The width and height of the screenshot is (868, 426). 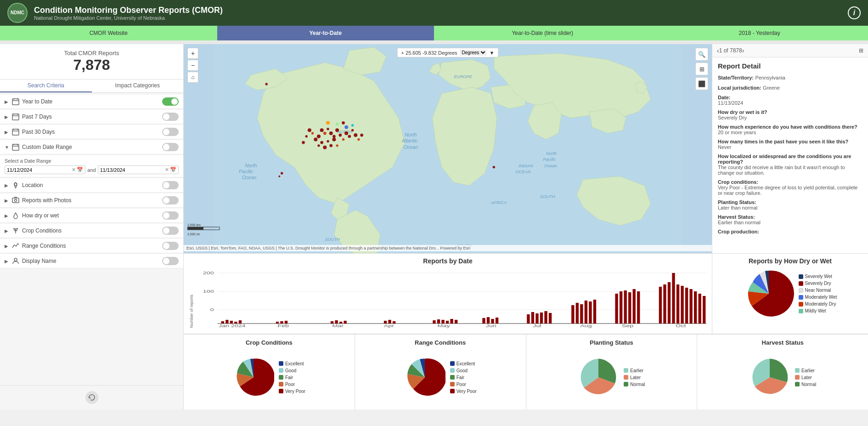 What do you see at coordinates (467, 392) in the screenshot?
I see `range-very-poor-label: Very Poor` at bounding box center [467, 392].